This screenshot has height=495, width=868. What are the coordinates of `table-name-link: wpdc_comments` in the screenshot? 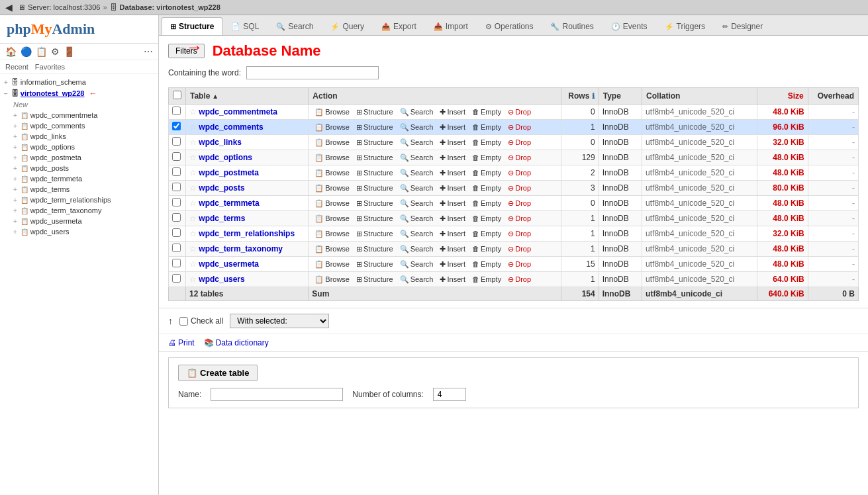 It's located at (230, 127).